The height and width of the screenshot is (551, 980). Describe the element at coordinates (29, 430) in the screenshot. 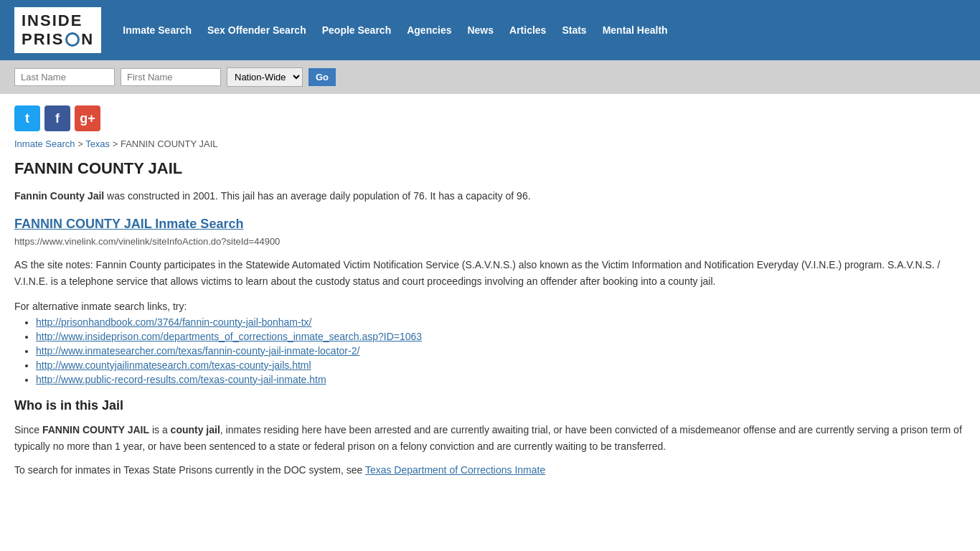

I see `who-text-part1: Since` at that location.